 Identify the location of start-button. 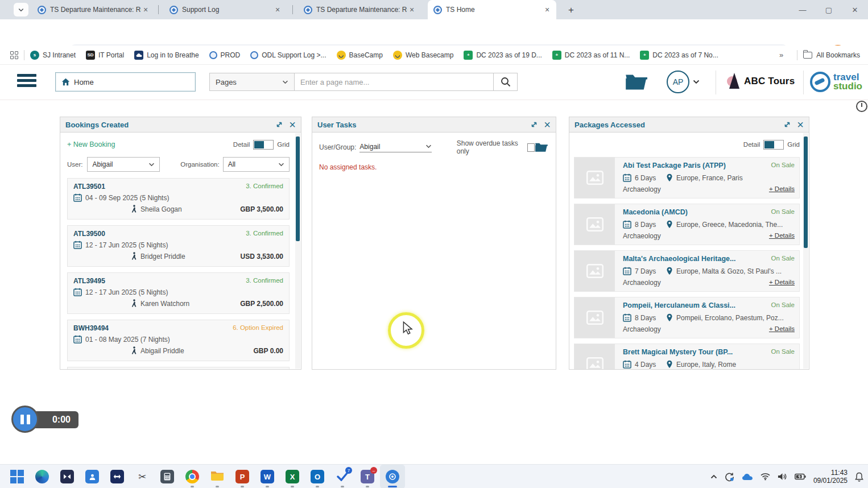
(17, 477).